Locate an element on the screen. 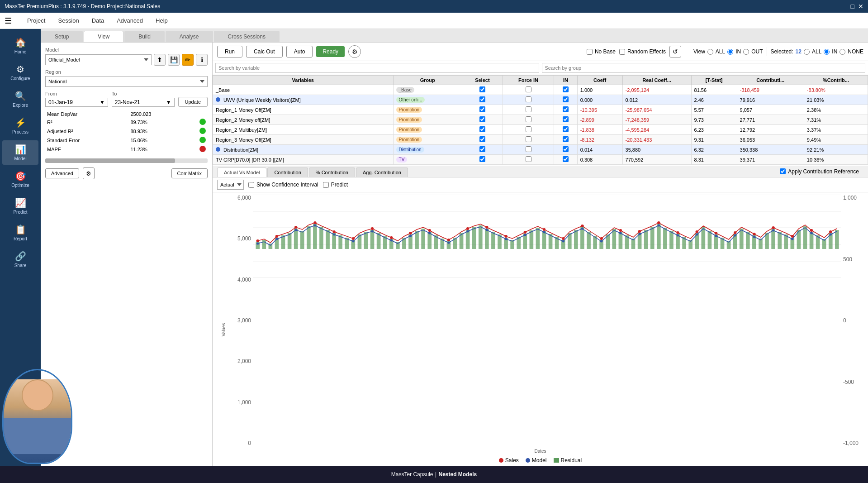  main-chart-svg is located at coordinates (547, 244).